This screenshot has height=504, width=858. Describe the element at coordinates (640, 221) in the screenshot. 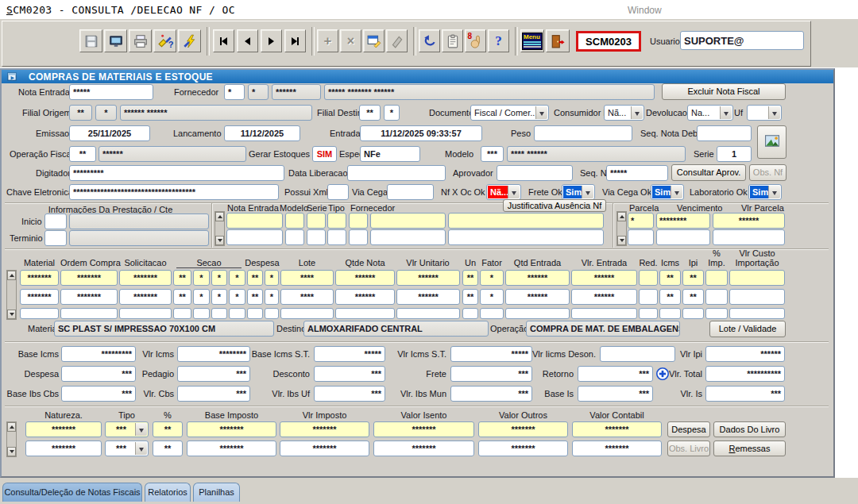

I see `parcelas-cell: *` at that location.